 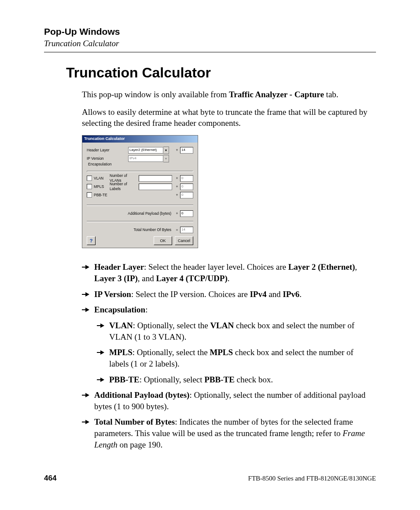 What do you see at coordinates (99, 165) in the screenshot?
I see `encapsulation-label: Encapsulation` at bounding box center [99, 165].